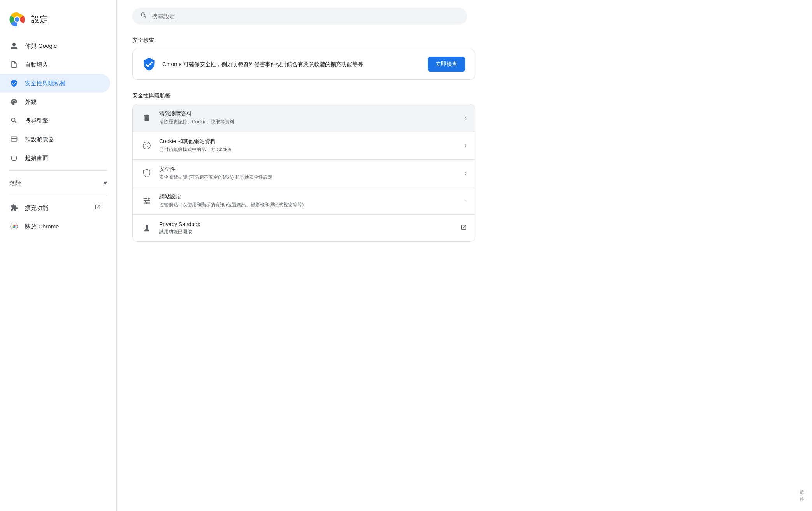  I want to click on privacy-item-title-security: 安全性, so click(309, 169).